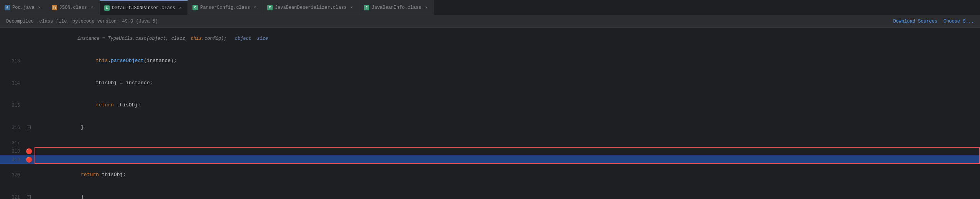 The width and height of the screenshot is (980, 199). What do you see at coordinates (225, 8) in the screenshot?
I see `tab-label-parser-config: ParserConfig.class` at bounding box center [225, 8].